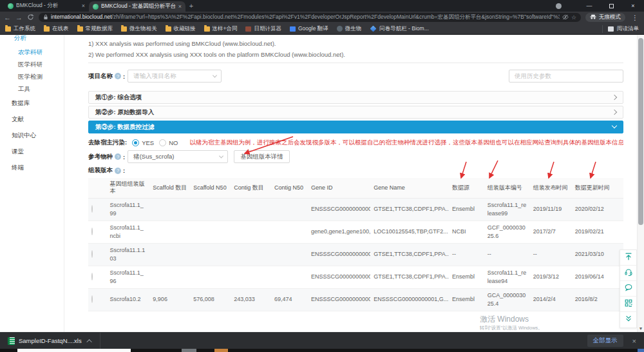  I want to click on new-tab-button: +, so click(191, 6).